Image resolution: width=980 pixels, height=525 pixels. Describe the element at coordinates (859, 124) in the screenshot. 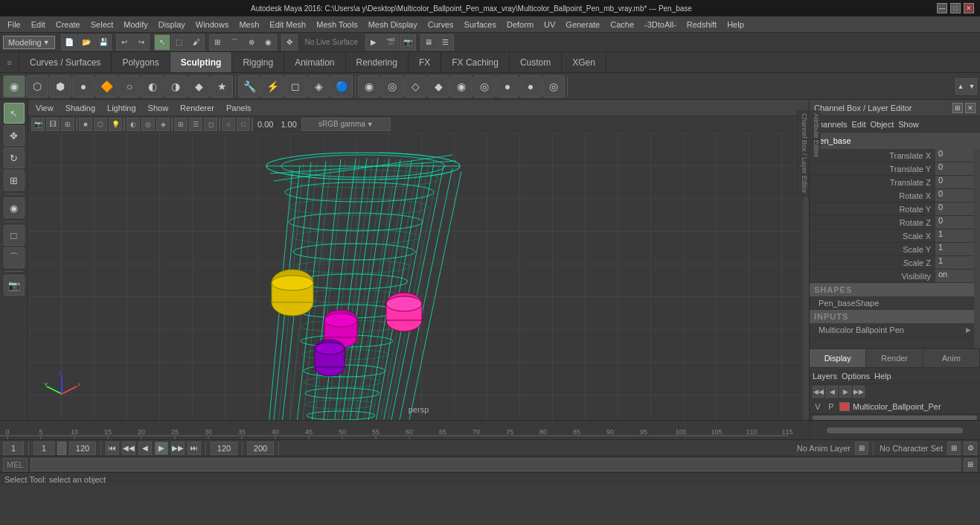

I see `cb-menu-edit: Edit` at that location.